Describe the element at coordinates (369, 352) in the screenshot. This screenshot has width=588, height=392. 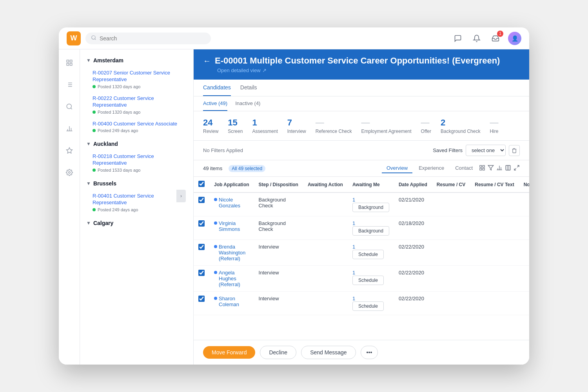
I see `more-actions-button: •••` at that location.